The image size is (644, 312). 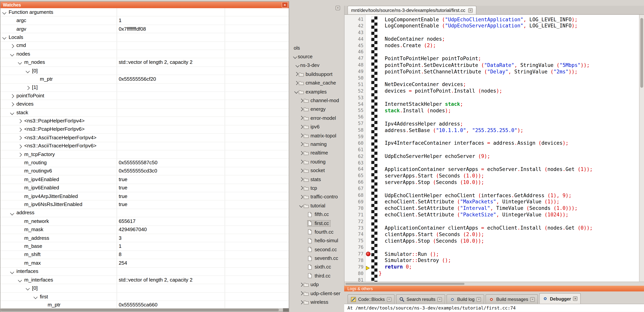 I want to click on breakpoint-icon, so click(x=368, y=254).